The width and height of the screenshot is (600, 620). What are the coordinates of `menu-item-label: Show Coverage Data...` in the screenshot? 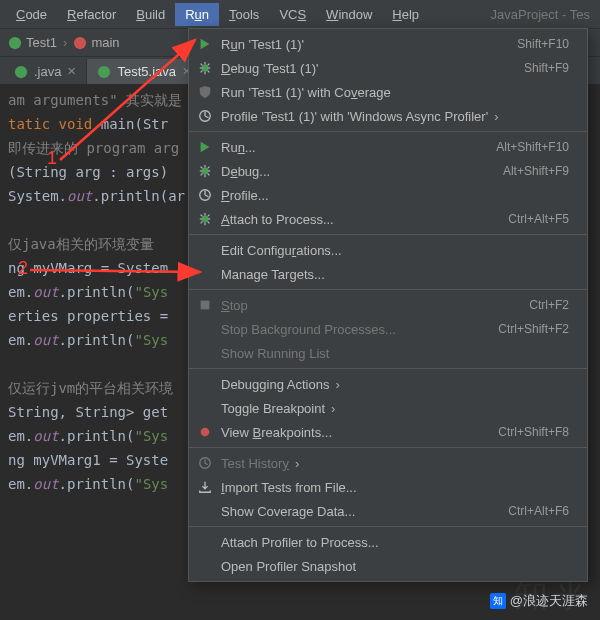 It's located at (364, 512).